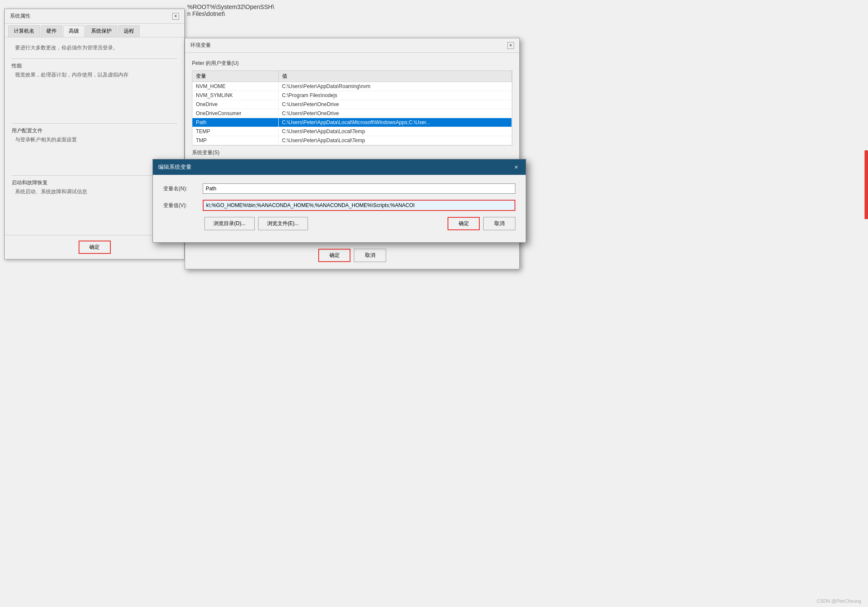  Describe the element at coordinates (352, 113) in the screenshot. I see `table-row: OneDriveConsumer C:\Users\Peter\OneDrive` at that location.